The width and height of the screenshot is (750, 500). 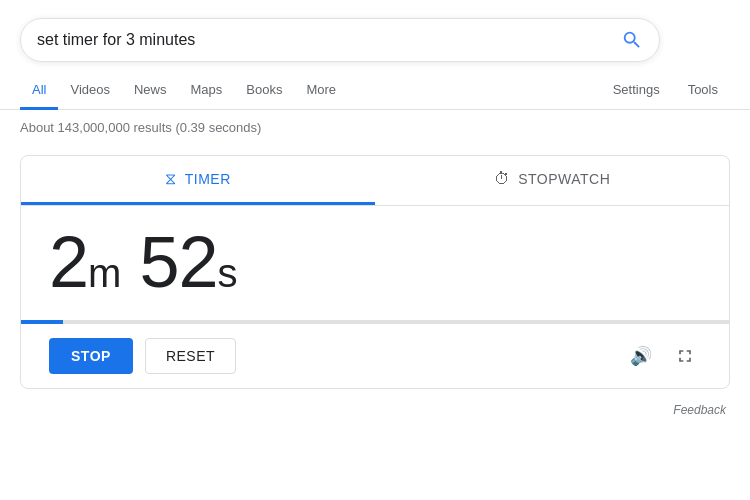 What do you see at coordinates (375, 262) in the screenshot?
I see `timer-time: 2m 52s` at bounding box center [375, 262].